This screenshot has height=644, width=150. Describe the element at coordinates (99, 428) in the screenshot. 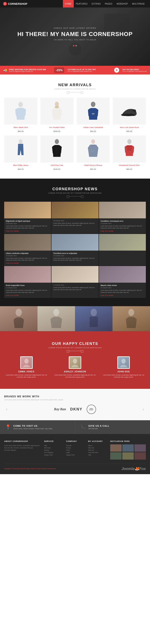

I see `call-phone: 555-556-666` at that location.